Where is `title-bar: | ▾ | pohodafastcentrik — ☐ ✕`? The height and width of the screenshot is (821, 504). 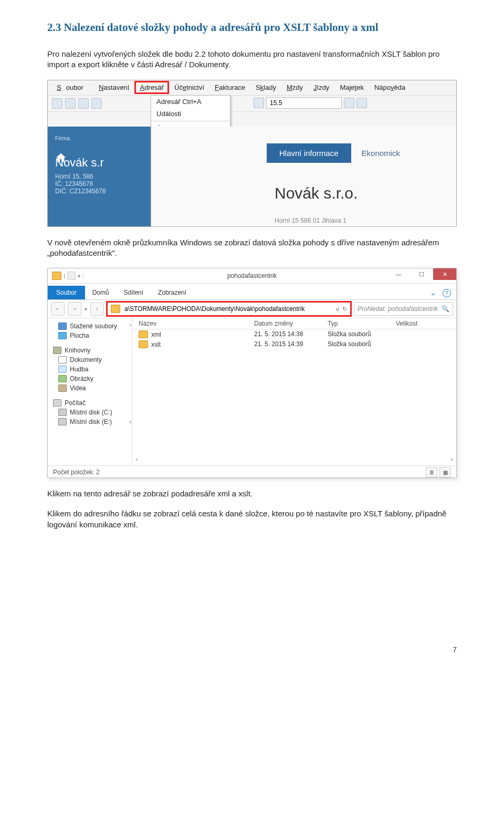 title-bar: | ▾ | pohodafastcentrik — ☐ ✕ is located at coordinates (252, 276).